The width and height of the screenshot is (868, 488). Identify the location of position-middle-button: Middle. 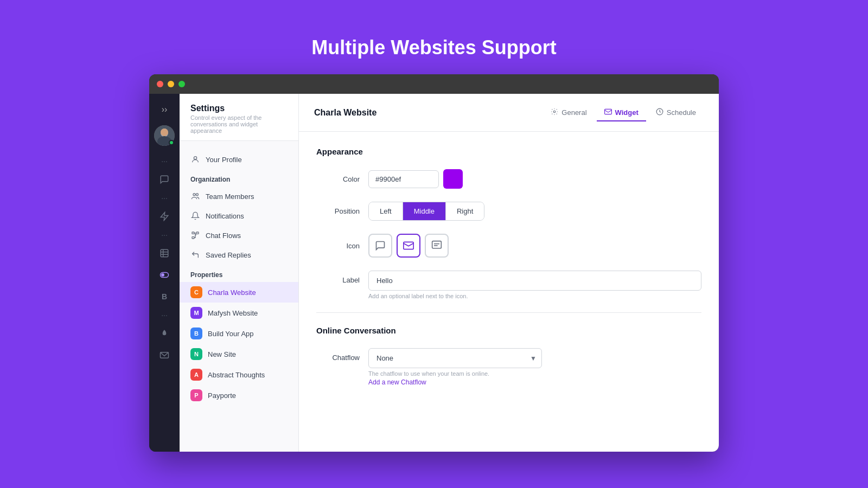
(424, 211).